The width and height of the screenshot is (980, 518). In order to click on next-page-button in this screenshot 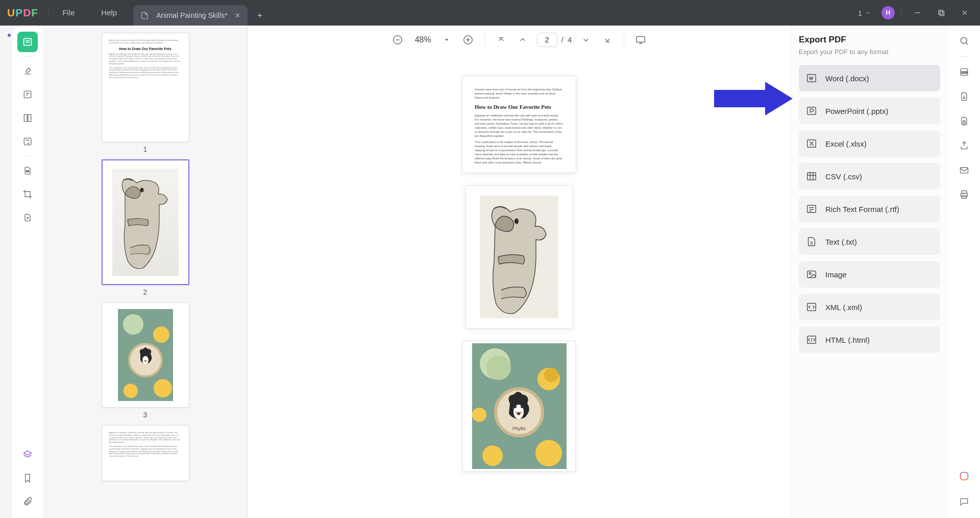, I will do `click(586, 40)`.